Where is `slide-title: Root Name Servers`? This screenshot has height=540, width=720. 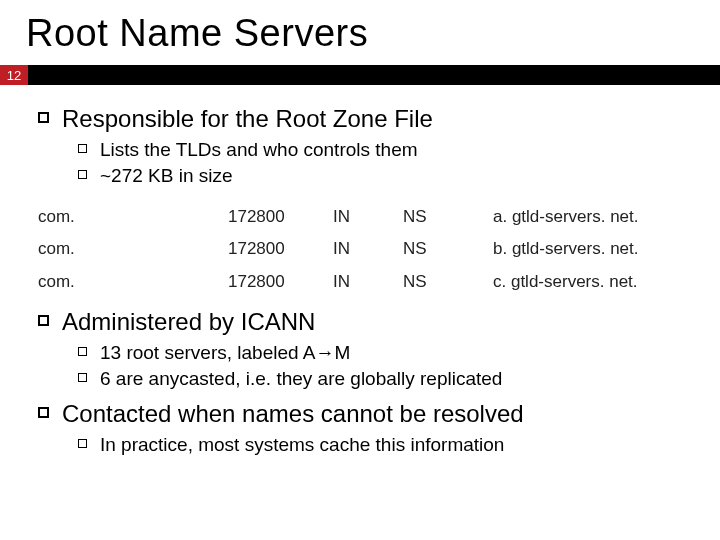
slide-title: Root Name Servers is located at coordinates (360, 32).